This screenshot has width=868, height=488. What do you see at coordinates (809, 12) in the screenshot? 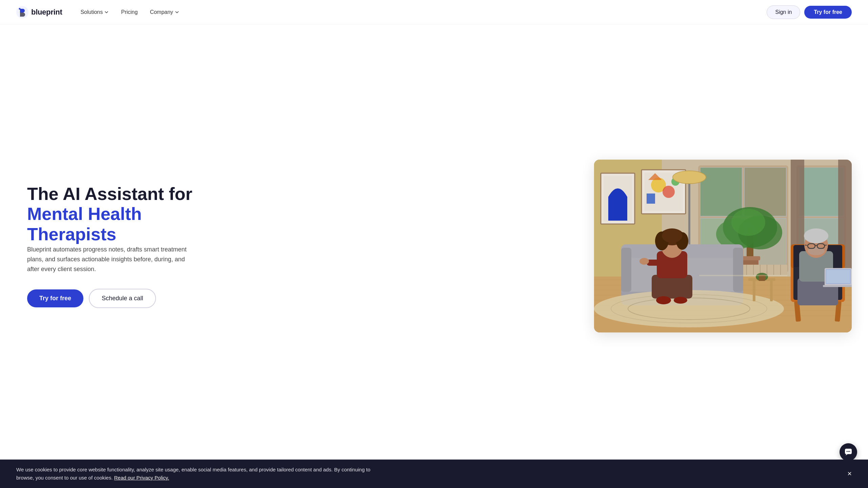
I see `nav-right: Sign in Try for free` at bounding box center [809, 12].